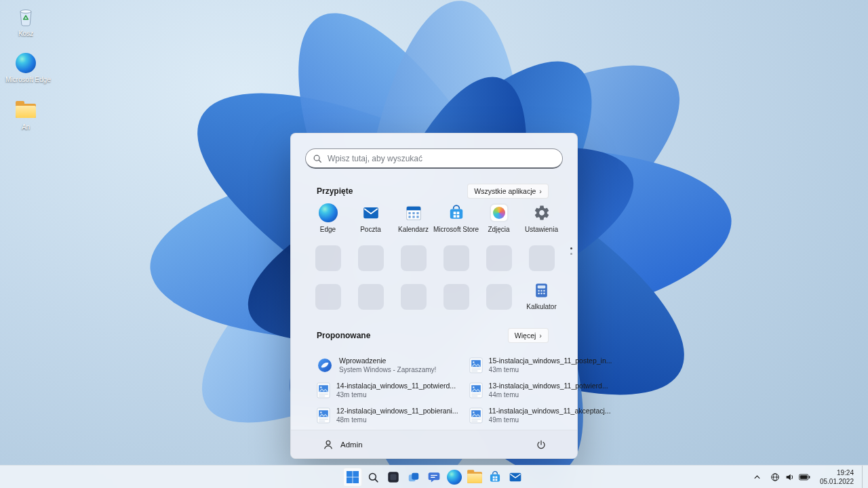 This screenshot has width=868, height=488. I want to click on taskbar: 19:24 05.01.2022, so click(434, 476).